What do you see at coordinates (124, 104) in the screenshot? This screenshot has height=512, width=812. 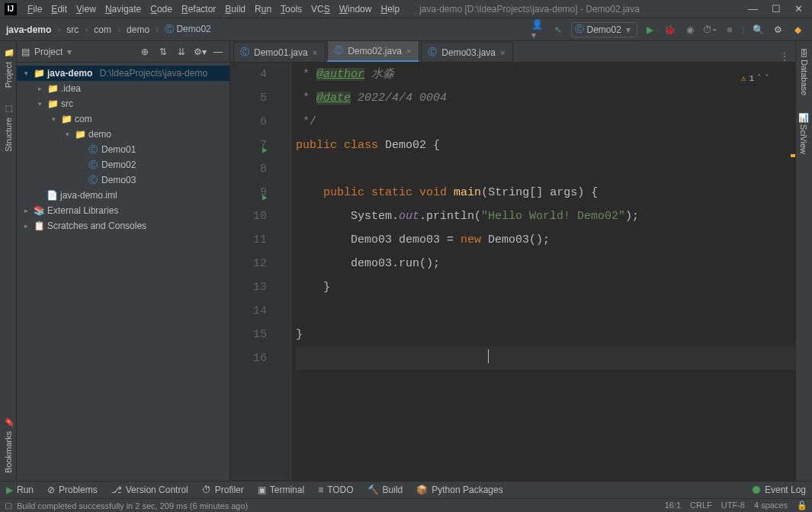 I see `tree-src: ▾📁src` at bounding box center [124, 104].